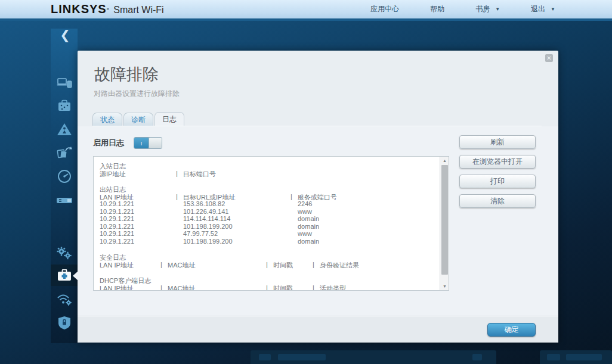 The height and width of the screenshot is (364, 612). I want to click on warning-triangle-icon, so click(64, 130).